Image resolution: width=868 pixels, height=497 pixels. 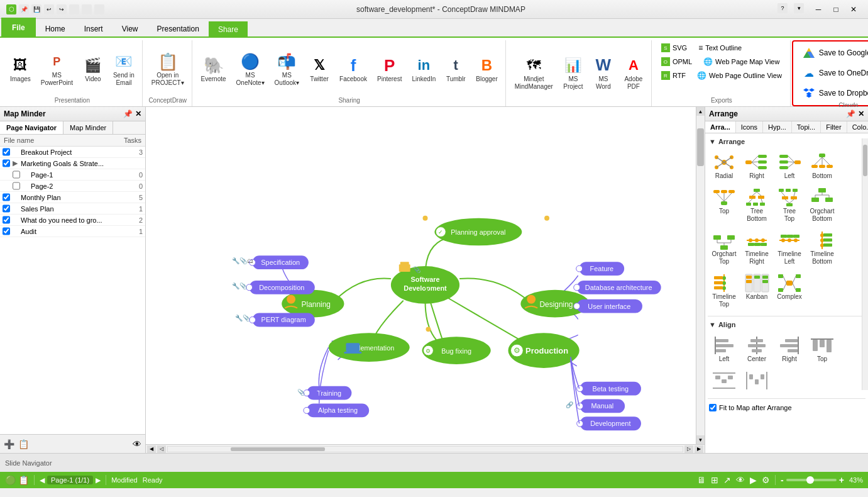 I want to click on list-icon: 📋, so click(x=24, y=444).